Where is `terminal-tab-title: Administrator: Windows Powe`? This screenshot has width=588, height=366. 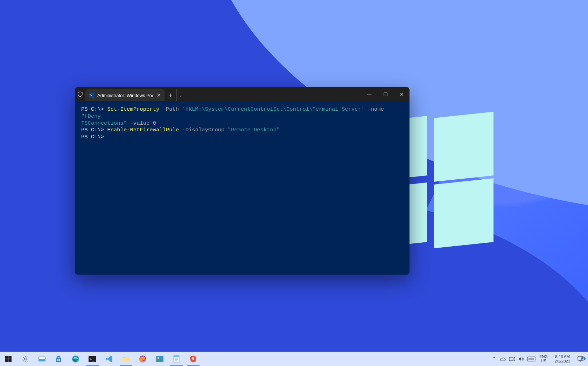 terminal-tab-title: Administrator: Windows Powe is located at coordinates (125, 95).